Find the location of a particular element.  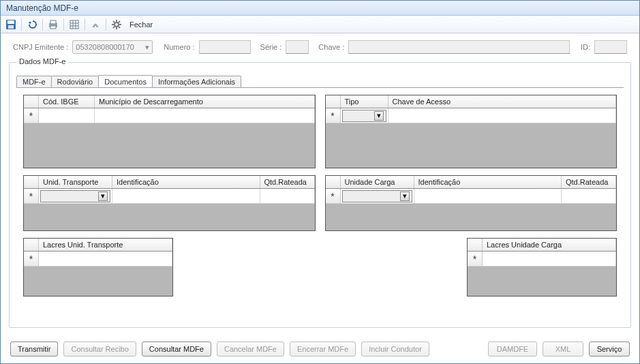

consultar-recibo-button: Consultar Recibo is located at coordinates (100, 349).